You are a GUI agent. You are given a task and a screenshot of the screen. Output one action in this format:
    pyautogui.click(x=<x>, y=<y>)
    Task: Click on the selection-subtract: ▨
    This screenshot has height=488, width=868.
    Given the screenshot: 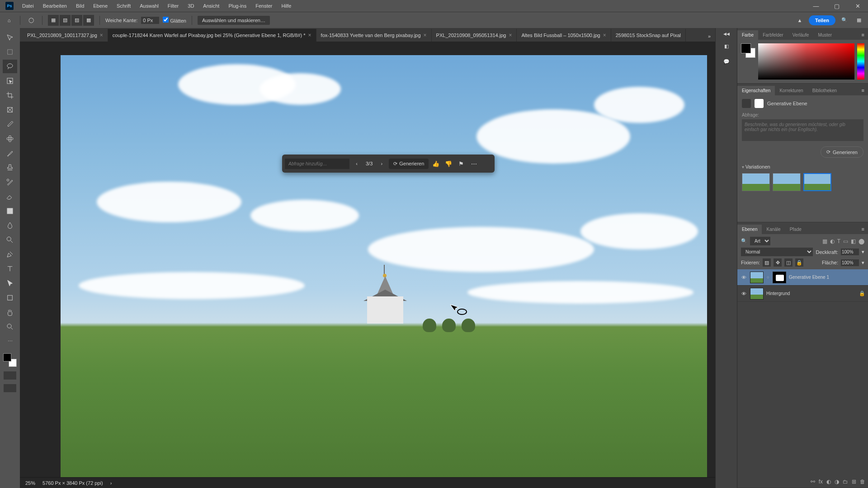 What is the action you would take?
    pyautogui.click(x=77, y=20)
    